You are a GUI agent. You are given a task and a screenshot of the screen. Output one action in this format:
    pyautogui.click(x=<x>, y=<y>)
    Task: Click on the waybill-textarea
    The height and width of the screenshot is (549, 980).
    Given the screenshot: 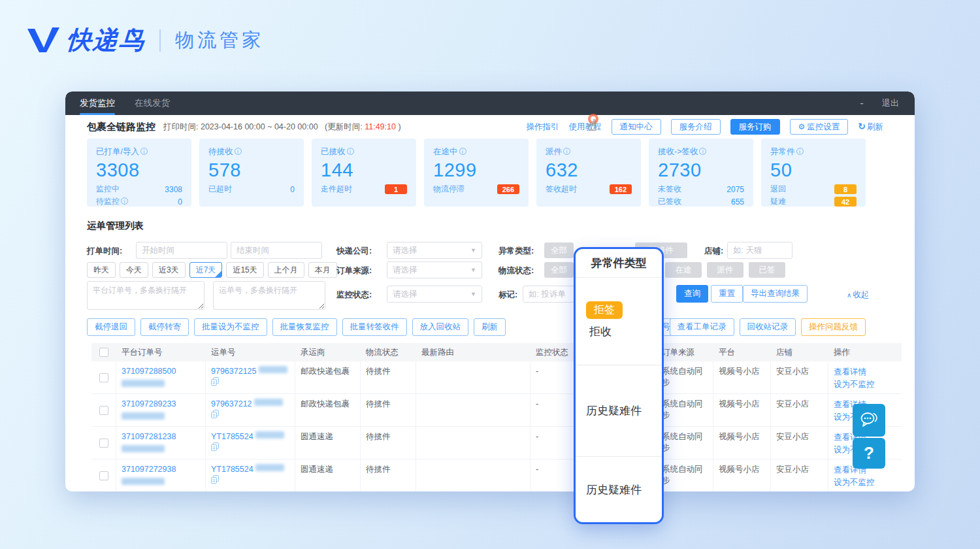 What is the action you would take?
    pyautogui.click(x=269, y=295)
    